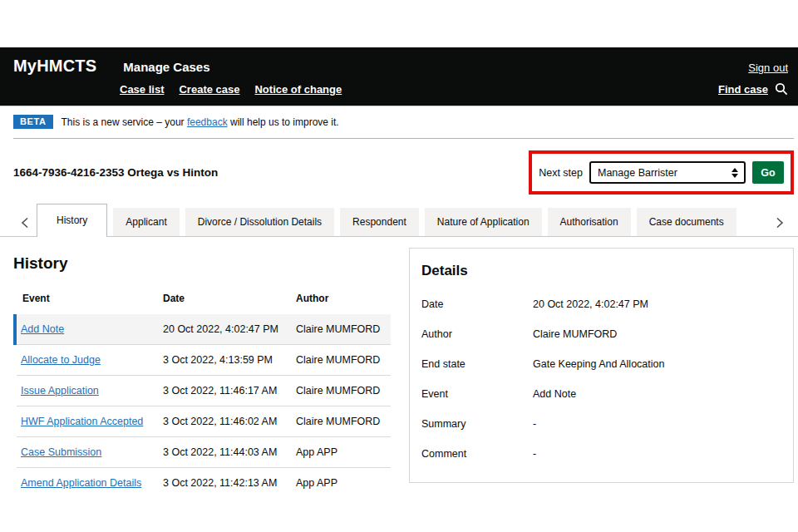  I want to click on event-link-allocate-to-judge: Allocate to Judge, so click(61, 360).